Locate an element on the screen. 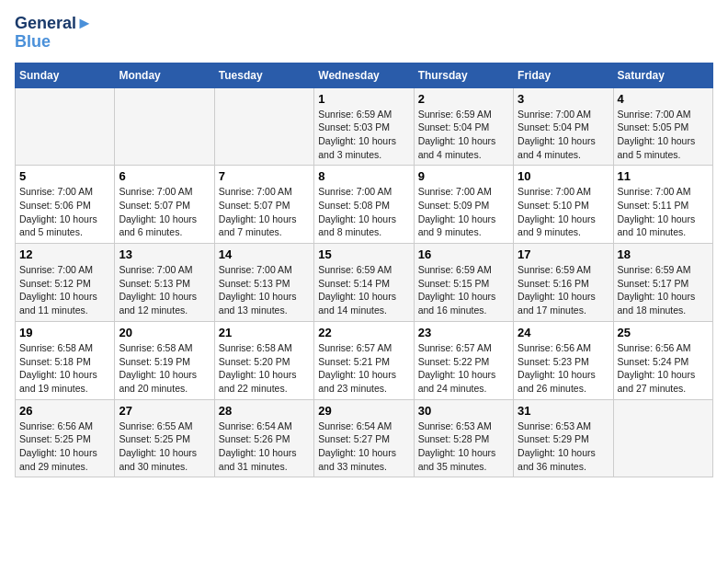  day-number: 19 is located at coordinates (64, 333).